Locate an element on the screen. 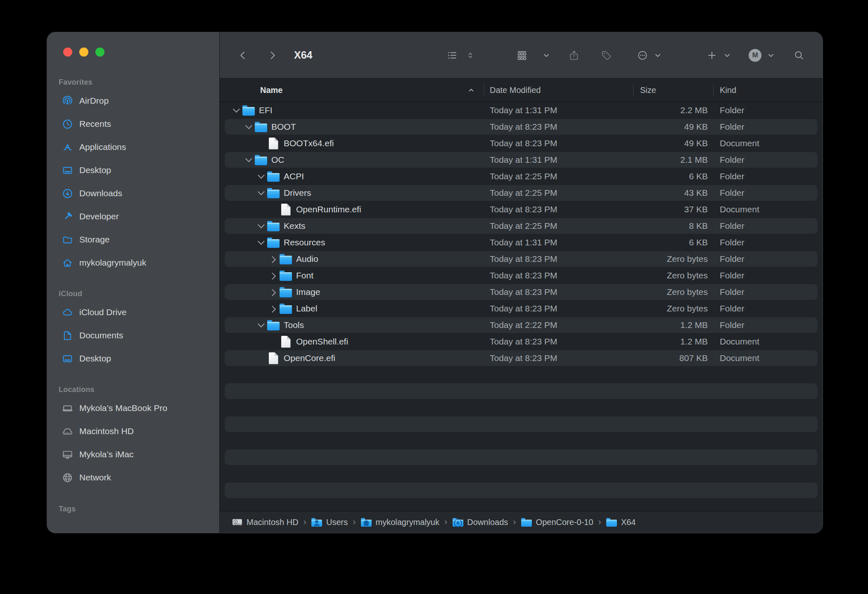  sidebar-item-mykolagrymalyuk: mykolagrymalyuk is located at coordinates (133, 263).